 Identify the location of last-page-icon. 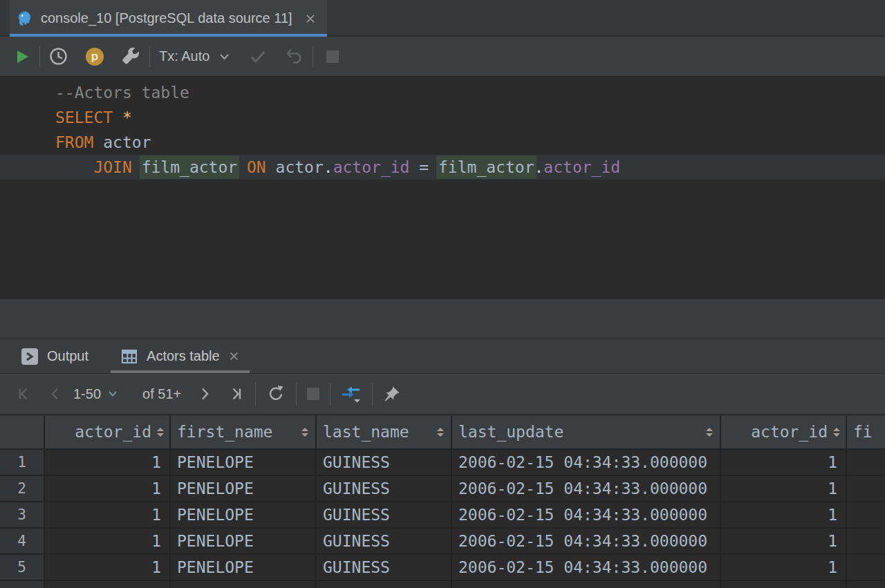
(236, 394).